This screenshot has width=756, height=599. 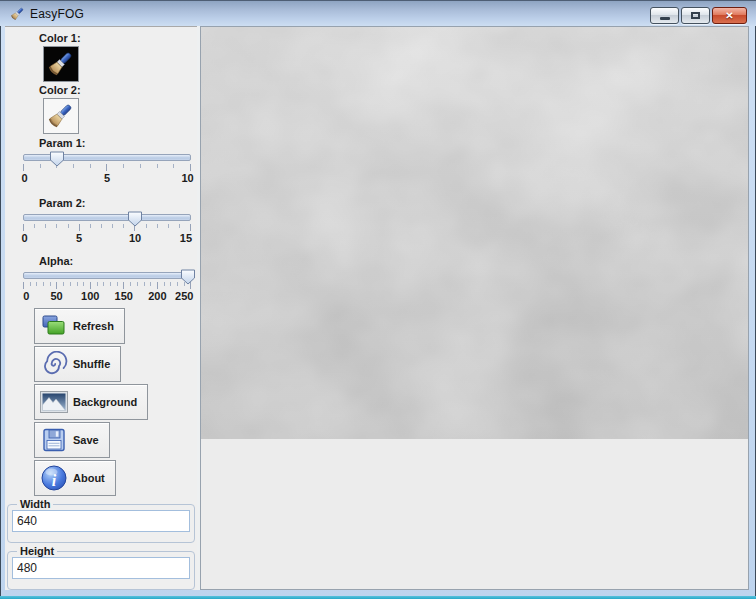 I want to click on width-input, so click(x=101, y=521).